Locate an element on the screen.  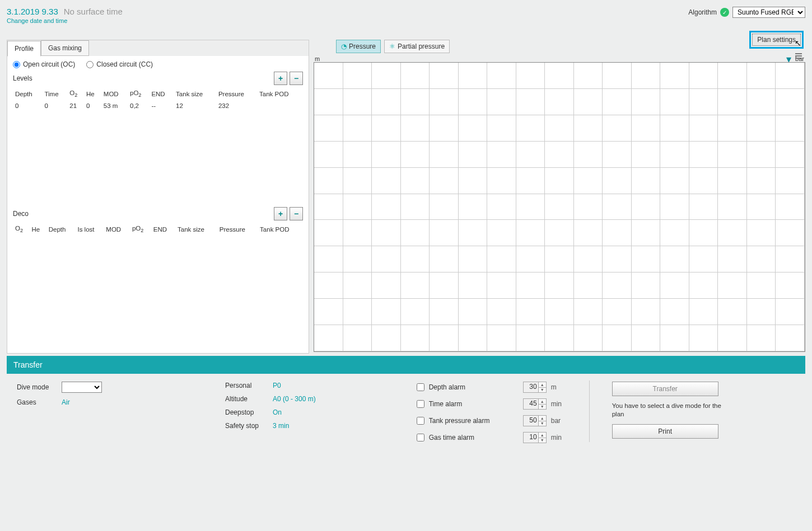
levels-header-row: Depth Time O2 He MOD pO2 END Tank size P… is located at coordinates (158, 94).